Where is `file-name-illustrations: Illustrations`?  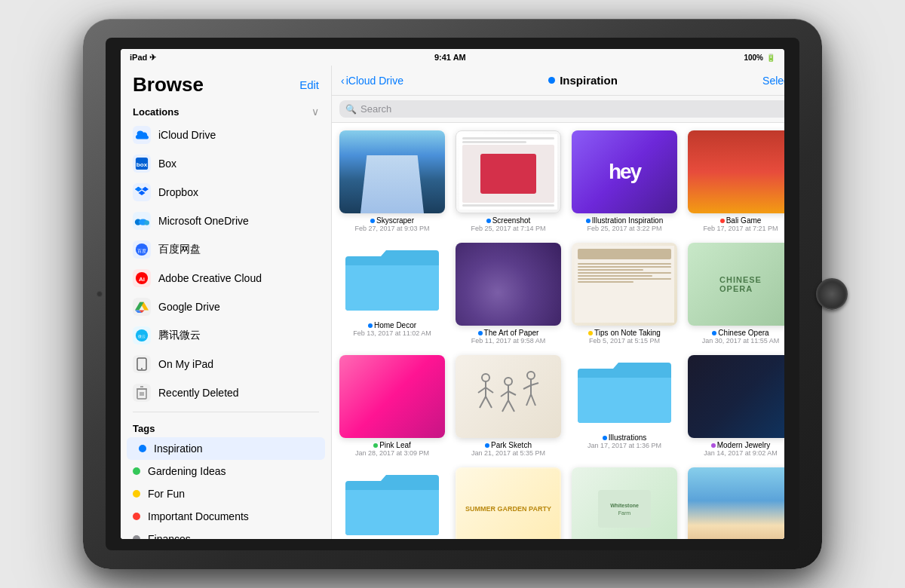 file-name-illustrations: Illustrations is located at coordinates (624, 437).